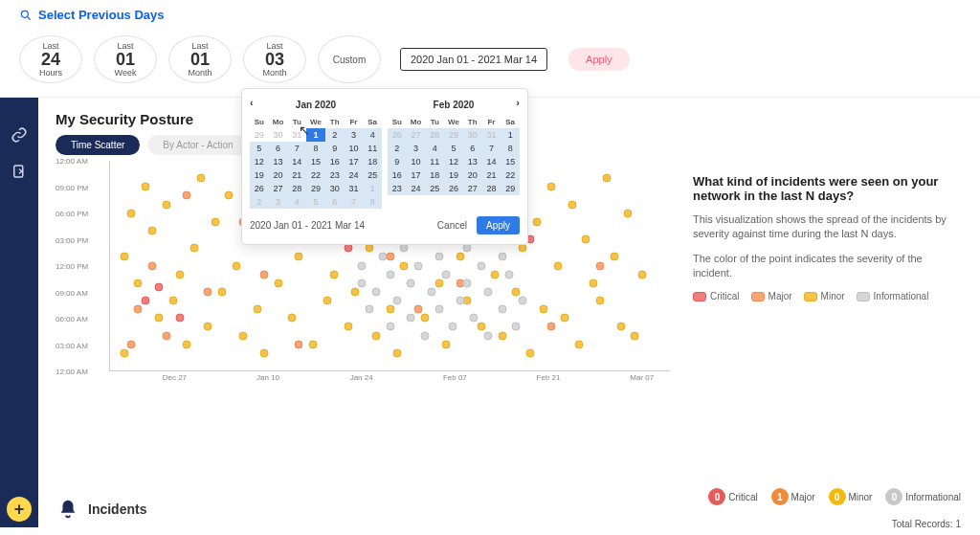 This screenshot has width=980, height=535. I want to click on calendar-day: 14, so click(492, 162).